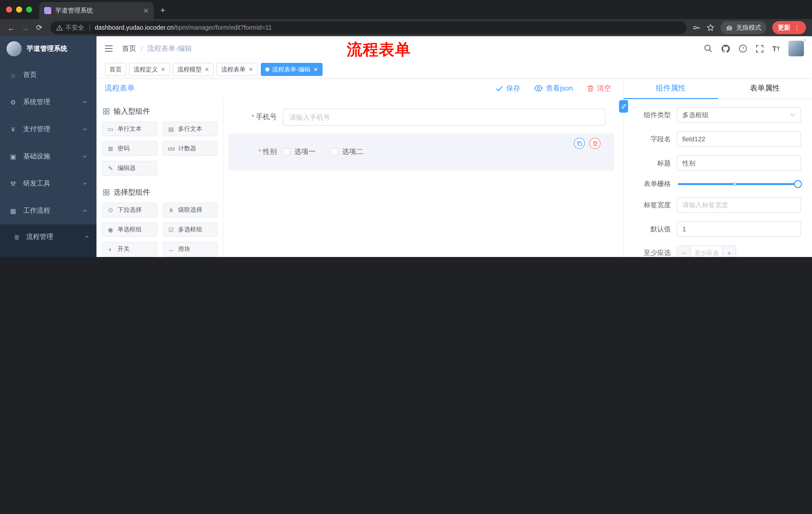 Image resolution: width=812 pixels, height=514 pixels. I want to click on group-title-input-components: 输入型组件, so click(160, 111).